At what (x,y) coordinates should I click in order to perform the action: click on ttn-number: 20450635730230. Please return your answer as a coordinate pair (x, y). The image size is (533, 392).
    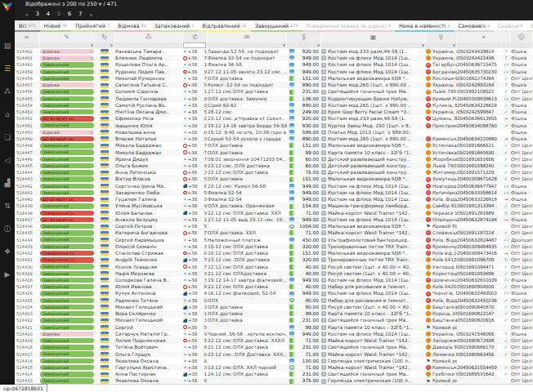
    Looking at the image, I should click on (479, 72).